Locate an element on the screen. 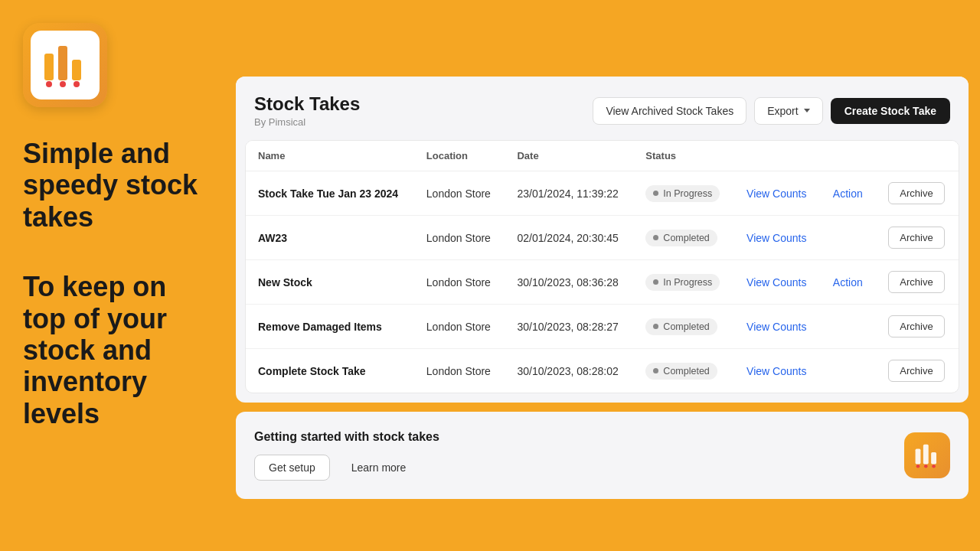  table-row: New Stock London Store 30/10/2023, 08:36… is located at coordinates (602, 282).